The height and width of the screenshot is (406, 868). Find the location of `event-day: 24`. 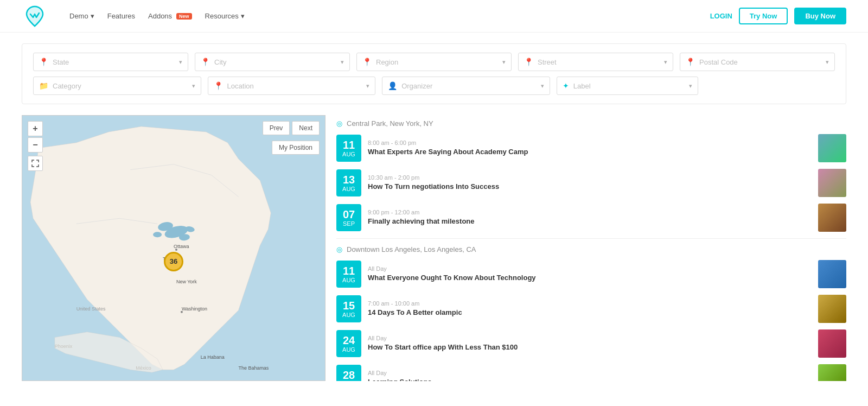

event-day: 24 is located at coordinates (349, 340).